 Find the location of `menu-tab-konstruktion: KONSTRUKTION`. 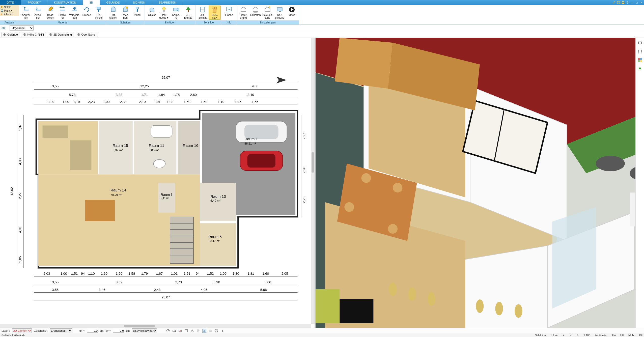

menu-tab-konstruktion: KONSTRUKTION is located at coordinates (65, 3).